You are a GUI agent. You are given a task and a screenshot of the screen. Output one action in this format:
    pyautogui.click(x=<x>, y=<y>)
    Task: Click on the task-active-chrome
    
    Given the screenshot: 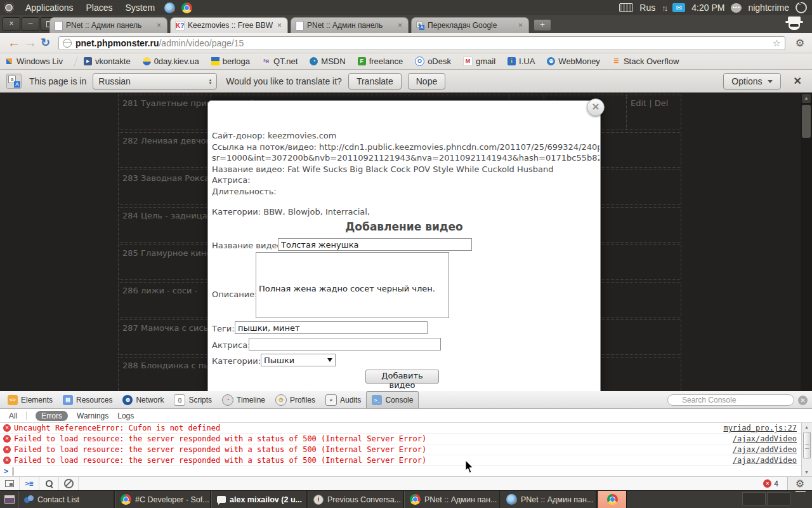 What is the action you would take?
    pyautogui.click(x=612, y=499)
    